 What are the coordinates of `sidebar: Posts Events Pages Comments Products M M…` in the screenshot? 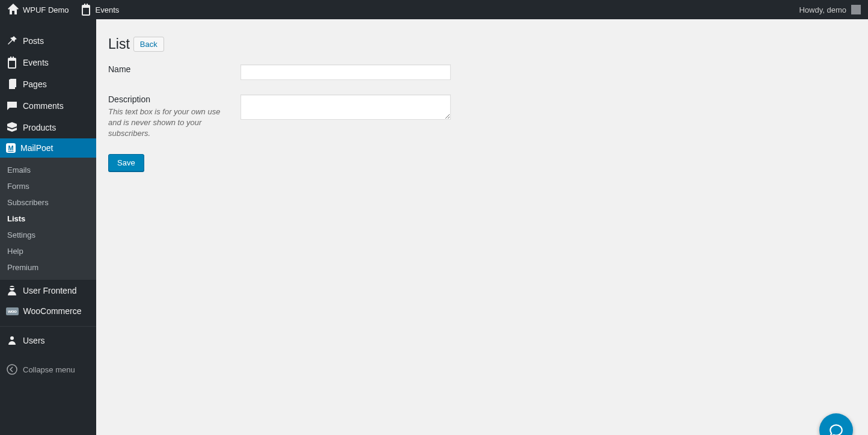 It's located at (48, 227).